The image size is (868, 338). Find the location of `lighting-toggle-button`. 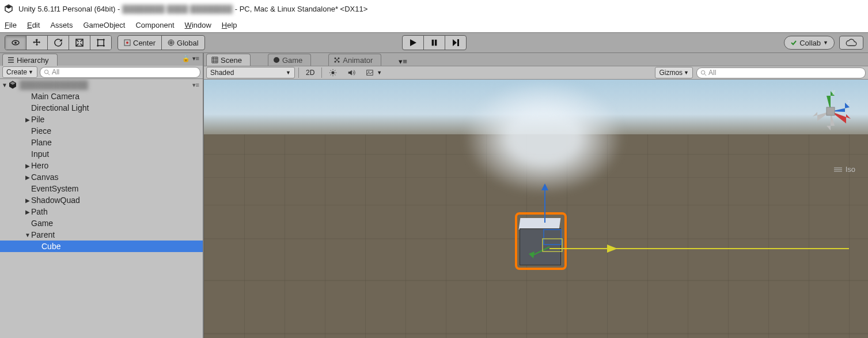

lighting-toggle-button is located at coordinates (333, 73).